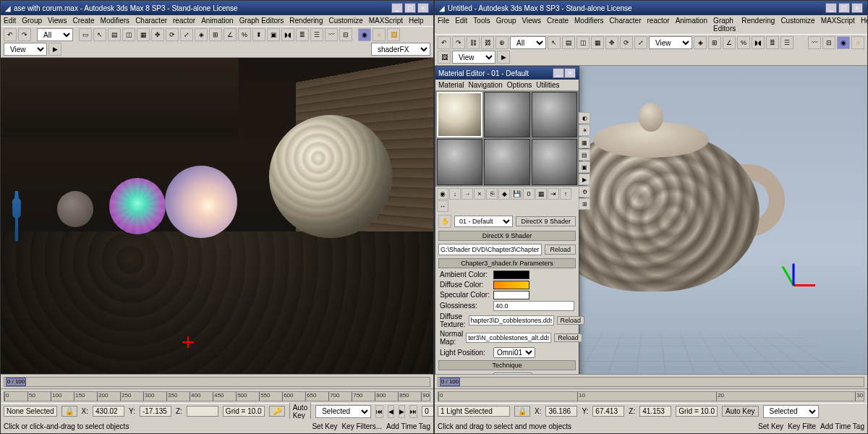 The image size is (868, 434). I want to click on menu-tools: Tools, so click(482, 25).